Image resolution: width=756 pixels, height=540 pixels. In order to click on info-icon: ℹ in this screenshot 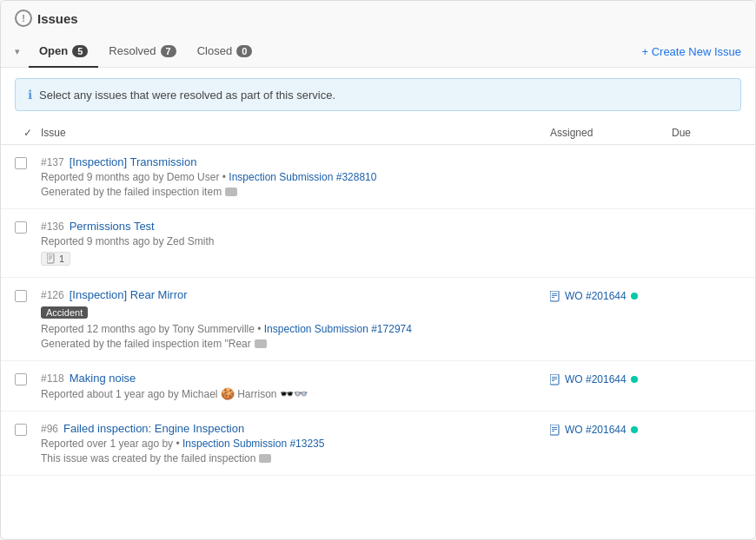, I will do `click(30, 95)`.